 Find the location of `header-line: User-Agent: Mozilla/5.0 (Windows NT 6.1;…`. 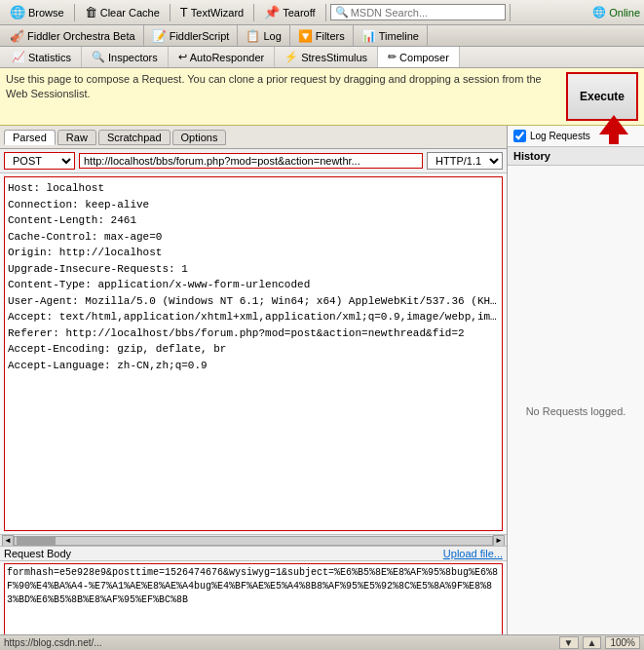

header-line: User-Agent: Mozilla/5.0 (Windows NT 6.1;… is located at coordinates (253, 302).